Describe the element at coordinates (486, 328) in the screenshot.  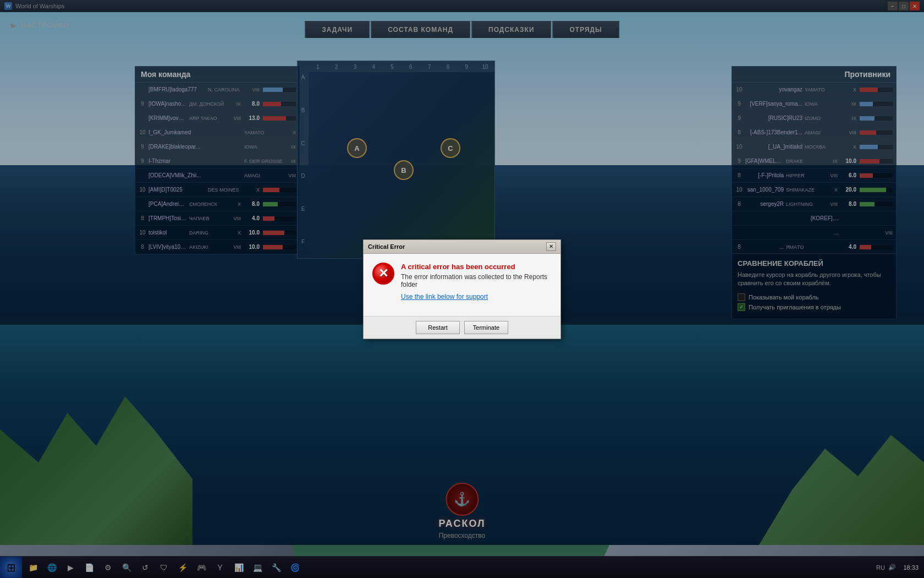
I see `terminate-button: Terminate` at that location.